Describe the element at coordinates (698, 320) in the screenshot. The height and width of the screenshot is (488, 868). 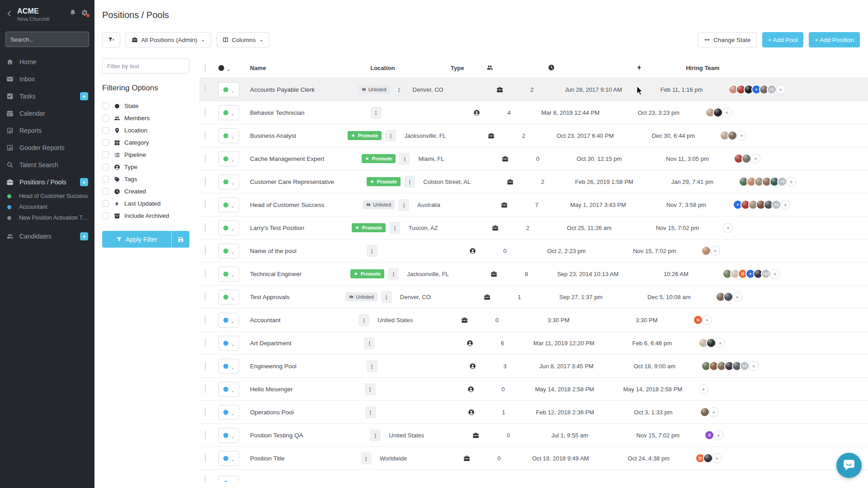
I see `initial-avatar: N` at that location.